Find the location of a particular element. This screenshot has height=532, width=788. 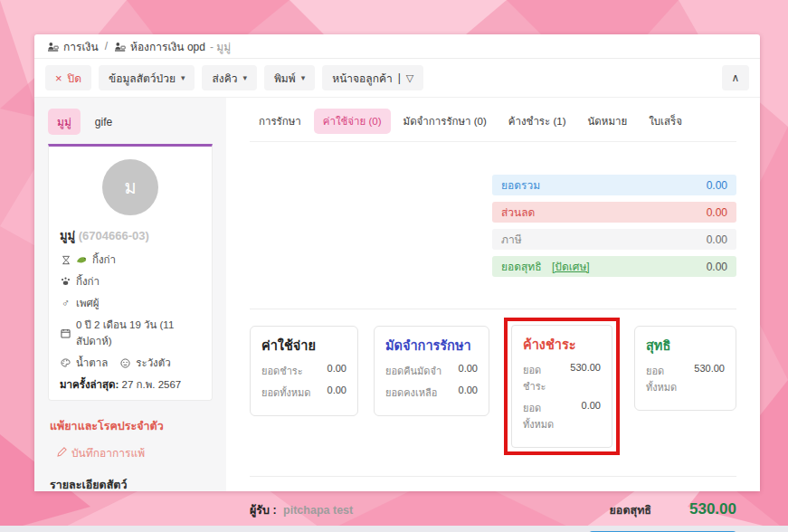

pet-name-row: มูมู่ (6704666-03) is located at coordinates (130, 235).